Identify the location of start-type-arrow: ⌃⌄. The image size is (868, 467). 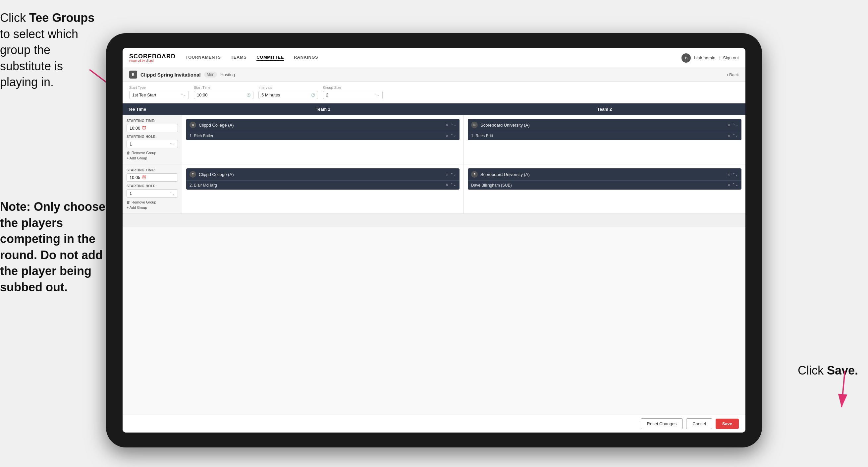
(183, 95).